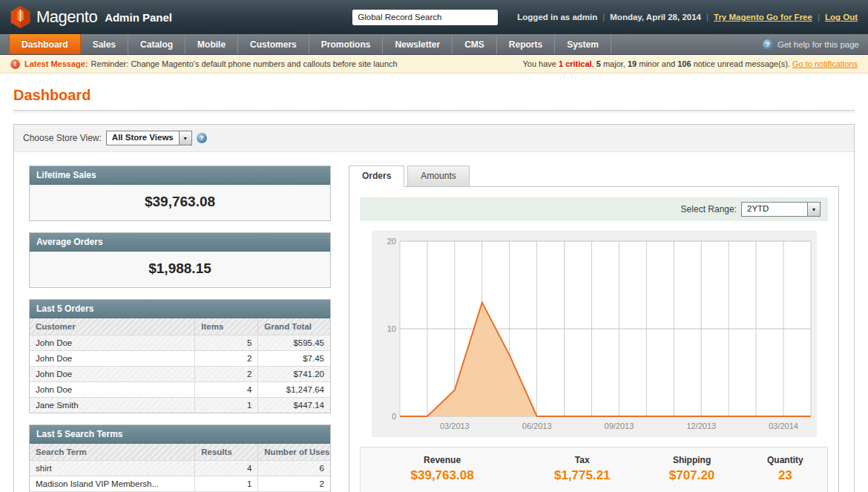 The height and width of the screenshot is (492, 868). I want to click on table-row: John Doe5$595.45, so click(180, 343).